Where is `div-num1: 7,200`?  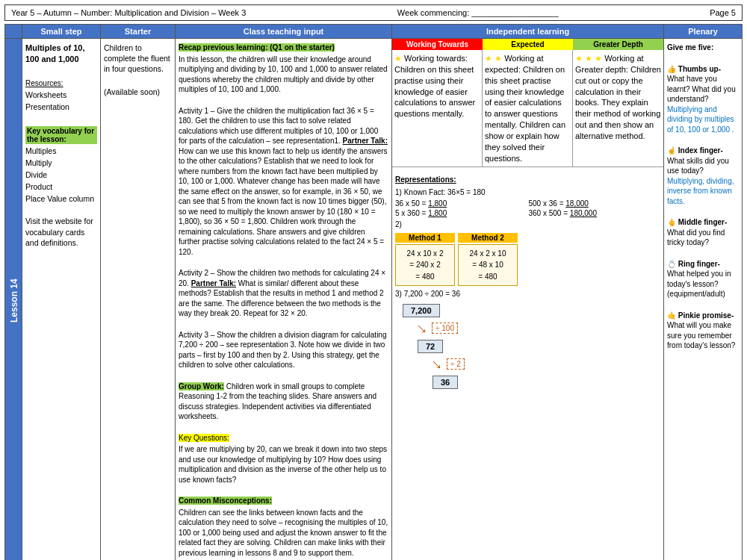
div-num1: 7,200 is located at coordinates (421, 311).